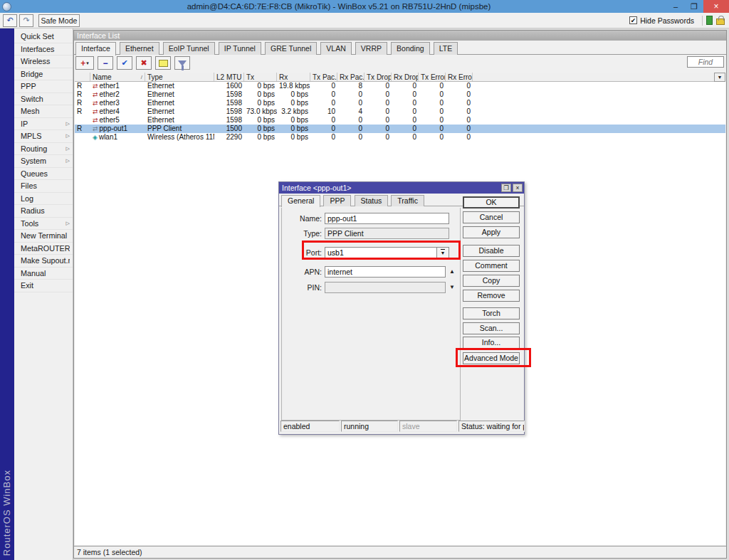 Image resolution: width=729 pixels, height=560 pixels. I want to click on winbox-logo-icon, so click(7, 7).